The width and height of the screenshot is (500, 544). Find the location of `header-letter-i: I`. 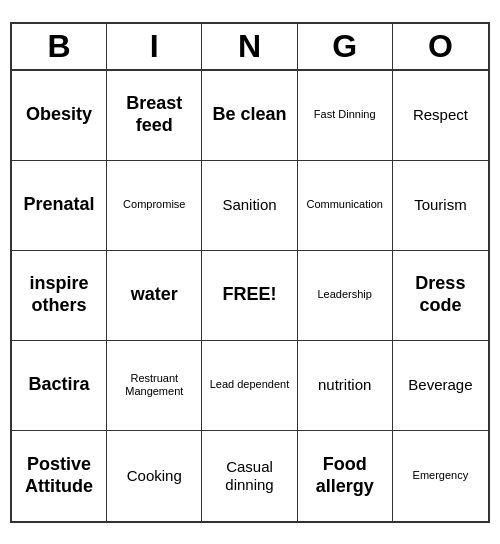

header-letter-i: I is located at coordinates (154, 46).